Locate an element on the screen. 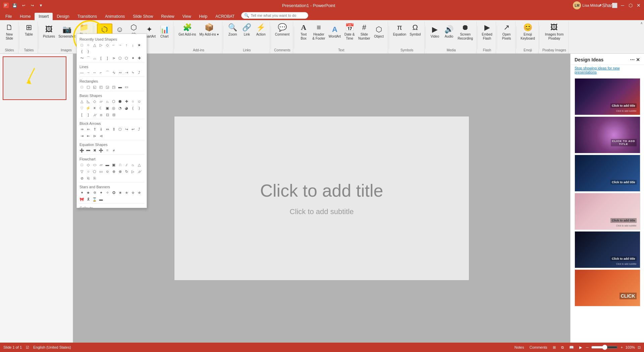 Image resolution: width=644 pixels, height=352 pixels. flow-predefproc: ▬ is located at coordinates (107, 165).